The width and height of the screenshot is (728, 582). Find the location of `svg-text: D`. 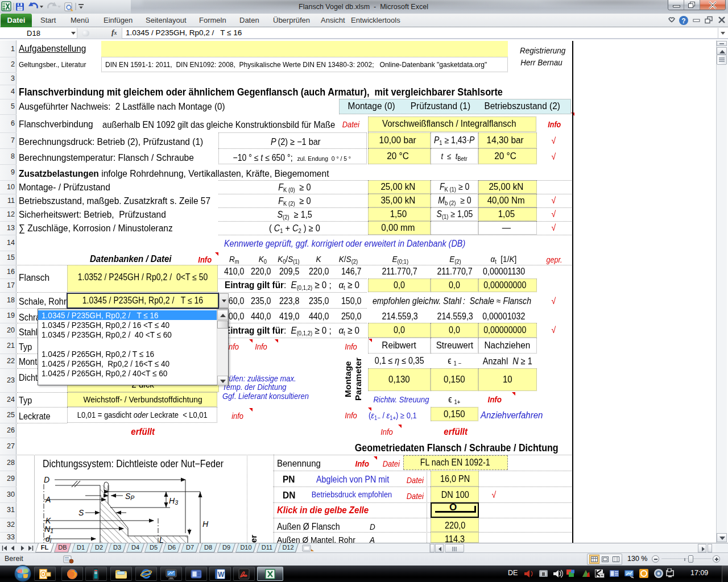

svg-text: D is located at coordinates (47, 480).